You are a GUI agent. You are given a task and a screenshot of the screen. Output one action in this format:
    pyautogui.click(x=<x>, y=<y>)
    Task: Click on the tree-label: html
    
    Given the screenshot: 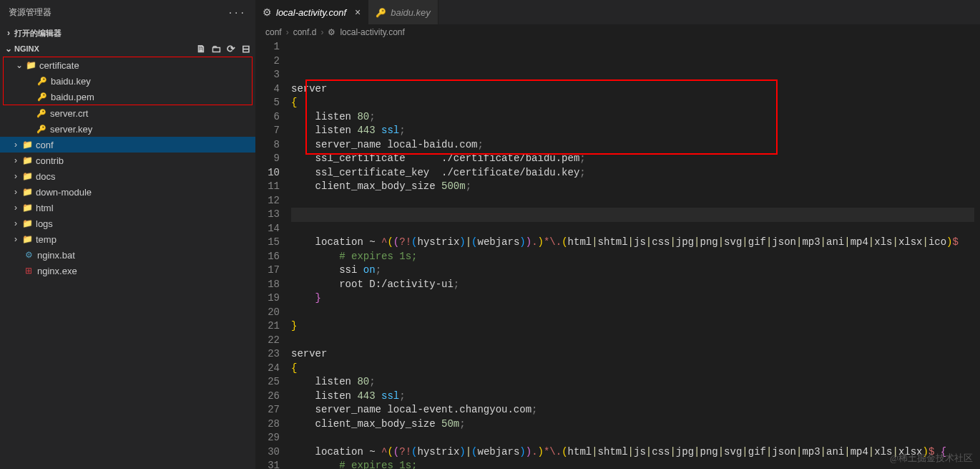 What is the action you would take?
    pyautogui.click(x=44, y=208)
    